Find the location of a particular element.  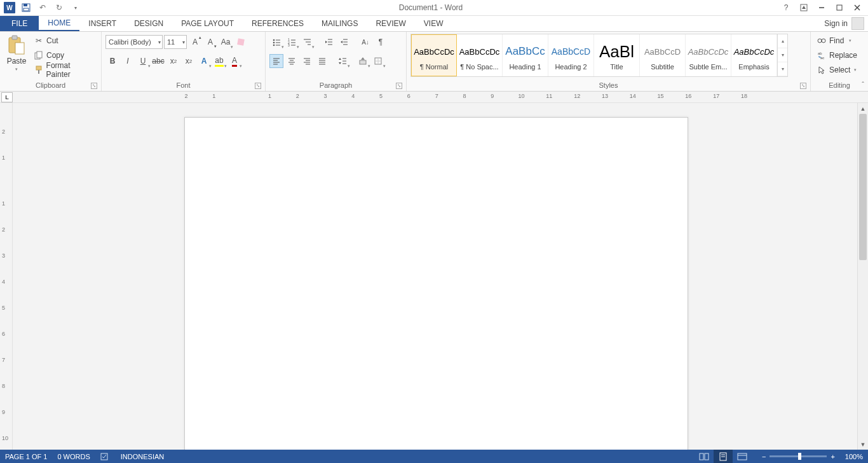

tab-view: VIEW is located at coordinates (433, 24).